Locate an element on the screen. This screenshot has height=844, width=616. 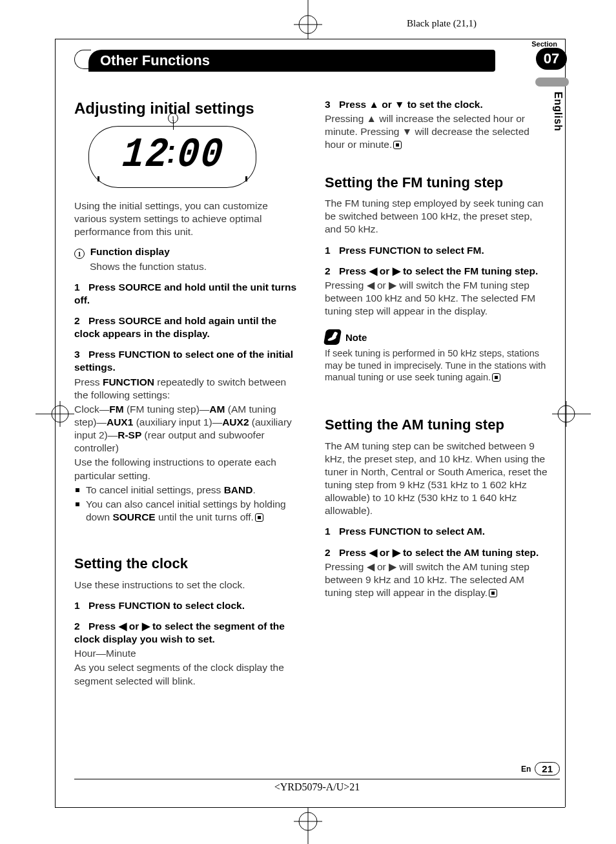
step-2: 2Press SOURCE and hold again until the c… is located at coordinates (187, 327).